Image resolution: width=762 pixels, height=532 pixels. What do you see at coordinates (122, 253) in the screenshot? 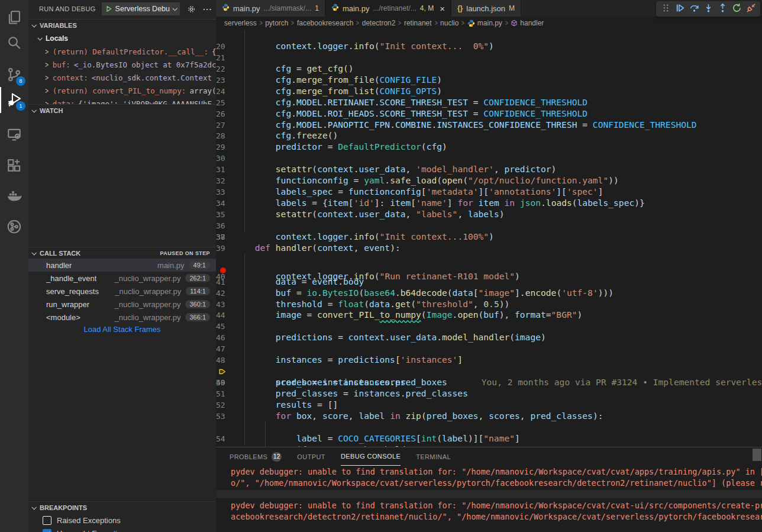
I see `call-stack-section-header: CALL STACK PAUSED ON STEP` at bounding box center [122, 253].